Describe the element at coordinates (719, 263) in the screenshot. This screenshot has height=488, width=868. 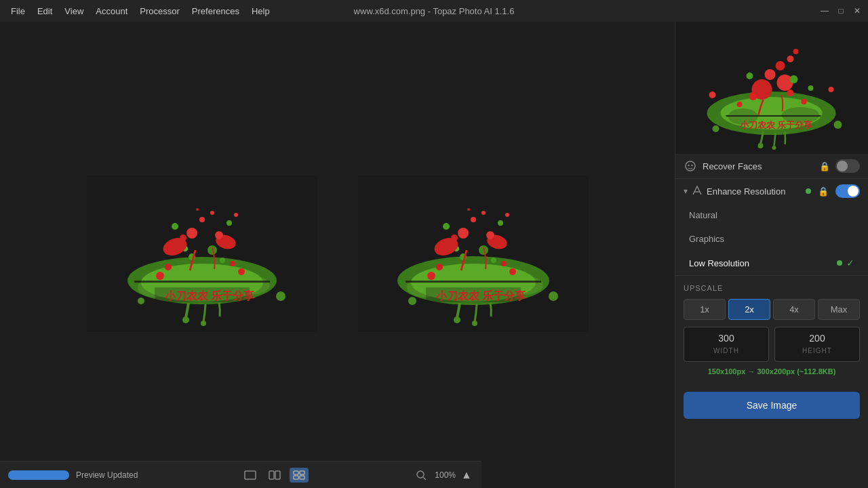
I see `mode-low-resolution-label: Low Resolution` at that location.